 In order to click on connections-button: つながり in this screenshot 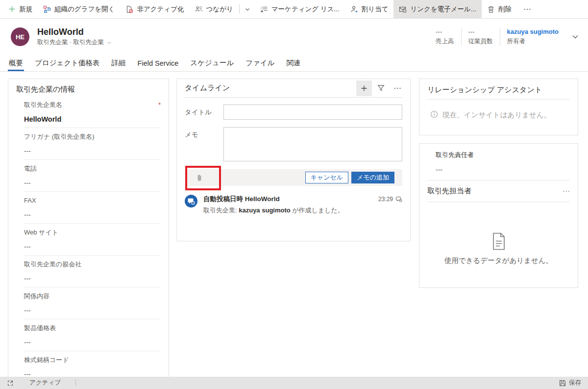, I will do `click(214, 9)`.